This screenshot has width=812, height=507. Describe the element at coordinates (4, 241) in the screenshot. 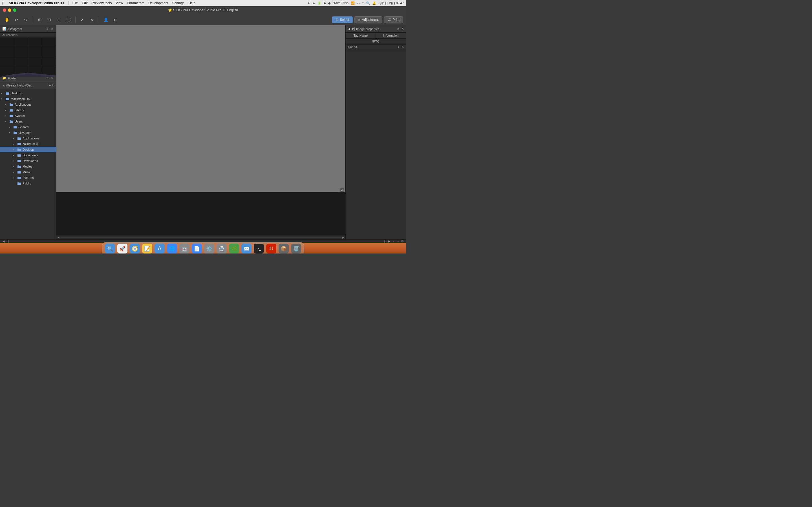

I see `filmstrip-prev-icon: ◀` at that location.